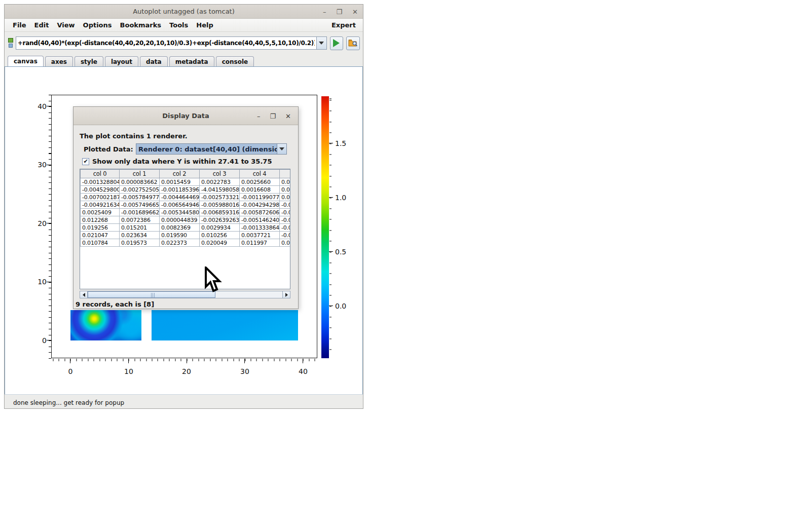 This screenshot has height=532, width=811. I want to click on table-cell: 0.011997, so click(260, 243).